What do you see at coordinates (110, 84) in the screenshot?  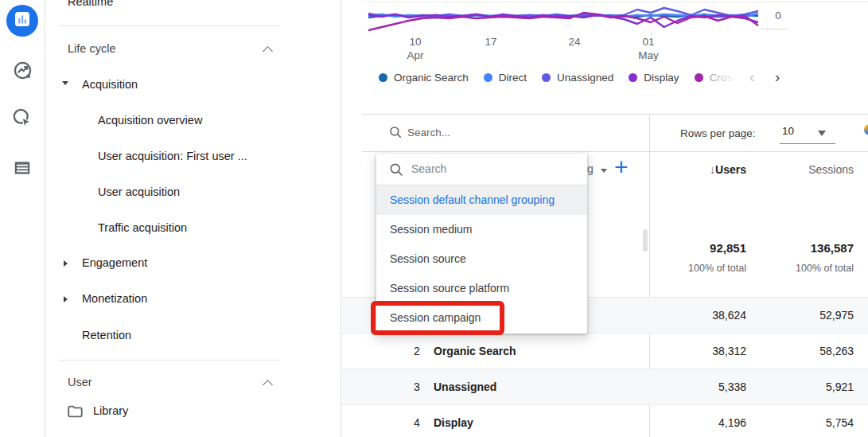 I see `sidebar-item-acquisition: Acquisition` at bounding box center [110, 84].